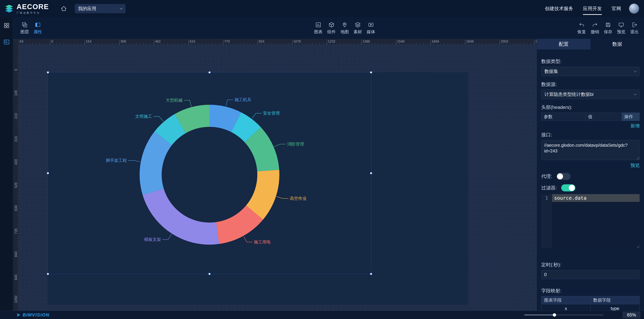  I want to click on app-select-dropdown: 我的应用, so click(100, 9).